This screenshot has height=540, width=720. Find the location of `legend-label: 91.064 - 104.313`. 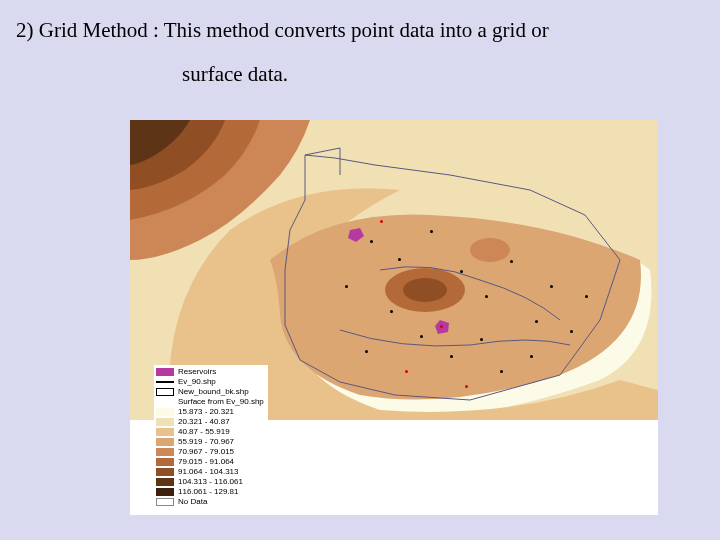

legend-label: 91.064 - 104.313 is located at coordinates (208, 472).